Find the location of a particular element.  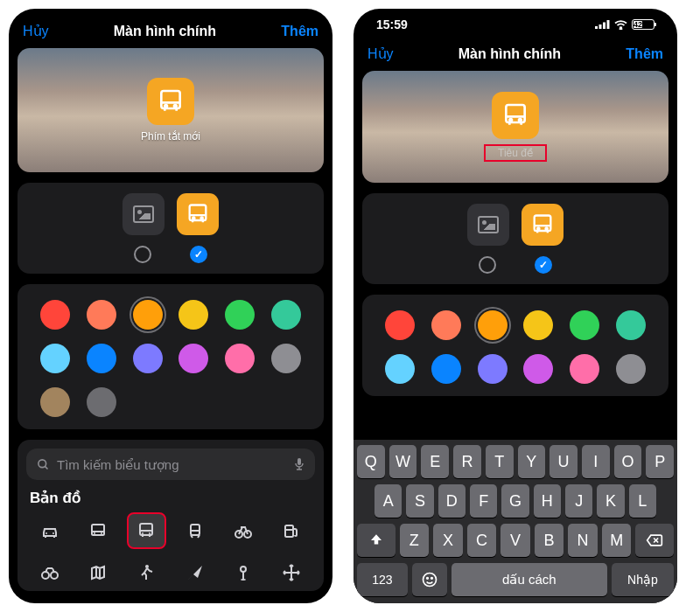

key-u: U is located at coordinates (564, 462).